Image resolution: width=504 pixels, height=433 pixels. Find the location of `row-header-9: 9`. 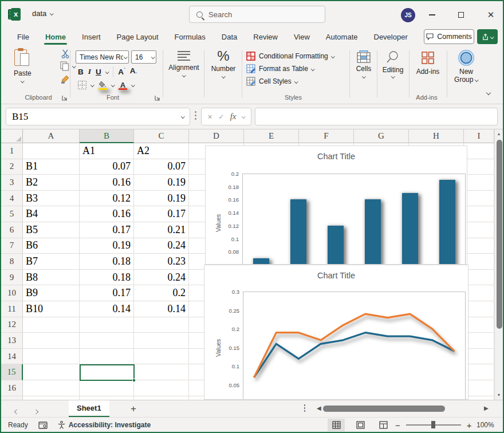

row-header-9: 9 is located at coordinates (12, 278).